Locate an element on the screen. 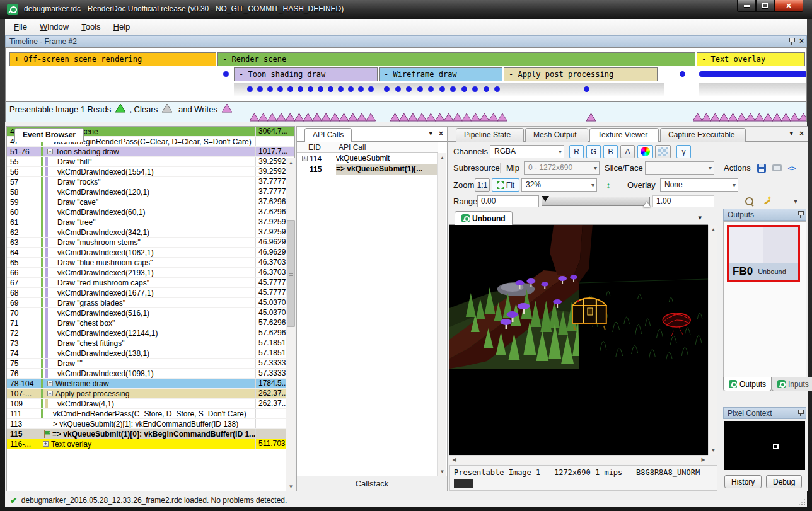  event-row: 61Draw "tree"37.92593 is located at coordinates (151, 222).